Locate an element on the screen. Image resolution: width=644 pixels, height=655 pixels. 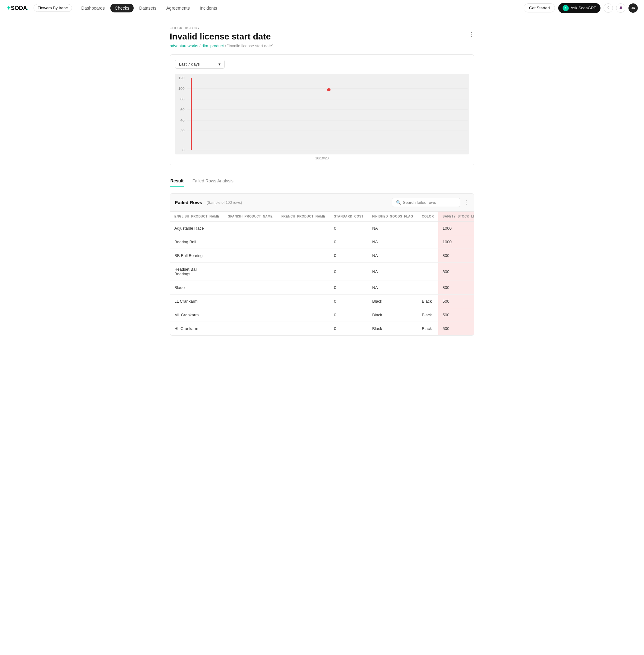
cell-5-6: 500 is located at coordinates (456, 302).